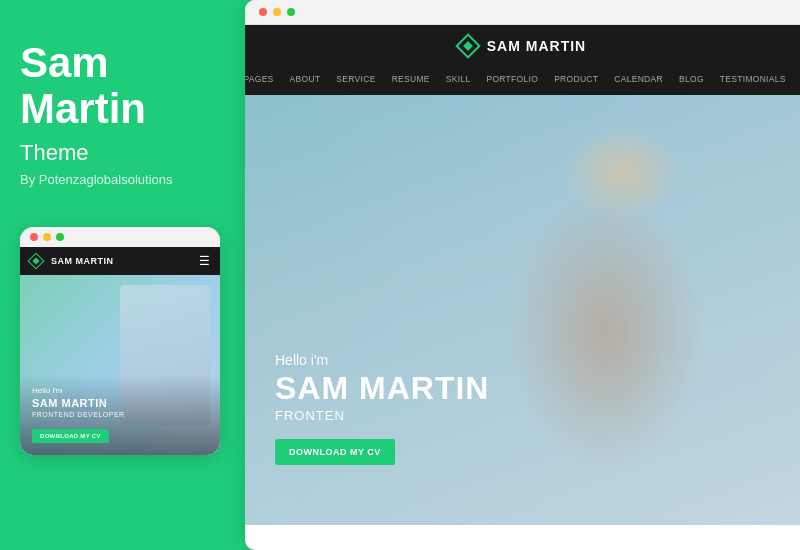 The image size is (800, 550). Describe the element at coordinates (264, 79) in the screenshot. I see `nav-pages: PAGES` at that location.